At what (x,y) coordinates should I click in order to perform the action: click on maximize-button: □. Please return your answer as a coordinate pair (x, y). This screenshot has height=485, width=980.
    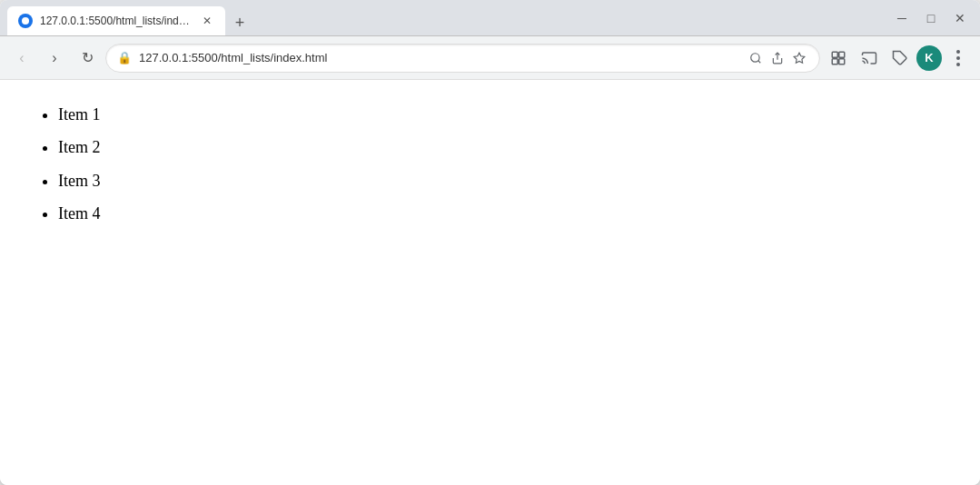
    Looking at the image, I should click on (931, 18).